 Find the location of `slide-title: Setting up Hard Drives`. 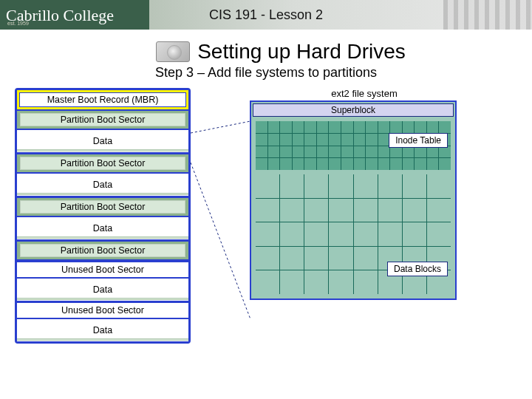

slide-title: Setting up Hard Drives is located at coordinates (301, 52).